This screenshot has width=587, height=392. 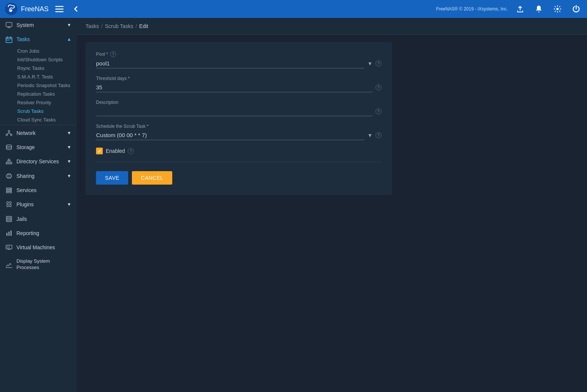 I want to click on threshold-group: Threshold days * ?, so click(x=239, y=84).